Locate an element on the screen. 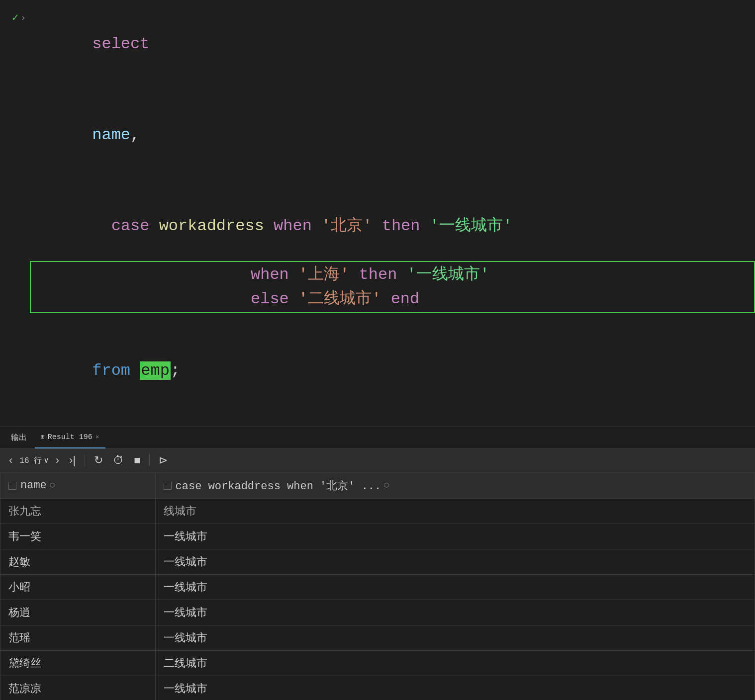  code-line-name: name, is located at coordinates (378, 124).